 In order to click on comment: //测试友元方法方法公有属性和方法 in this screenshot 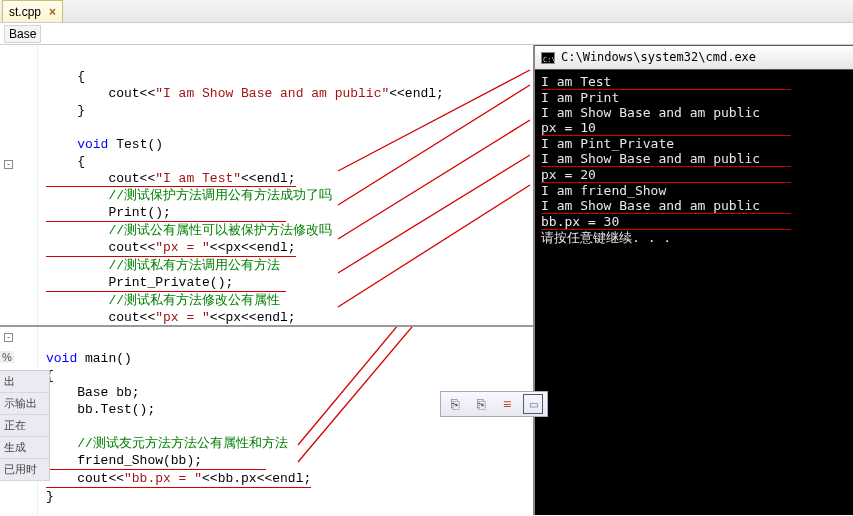, I will do `click(167, 444)`.